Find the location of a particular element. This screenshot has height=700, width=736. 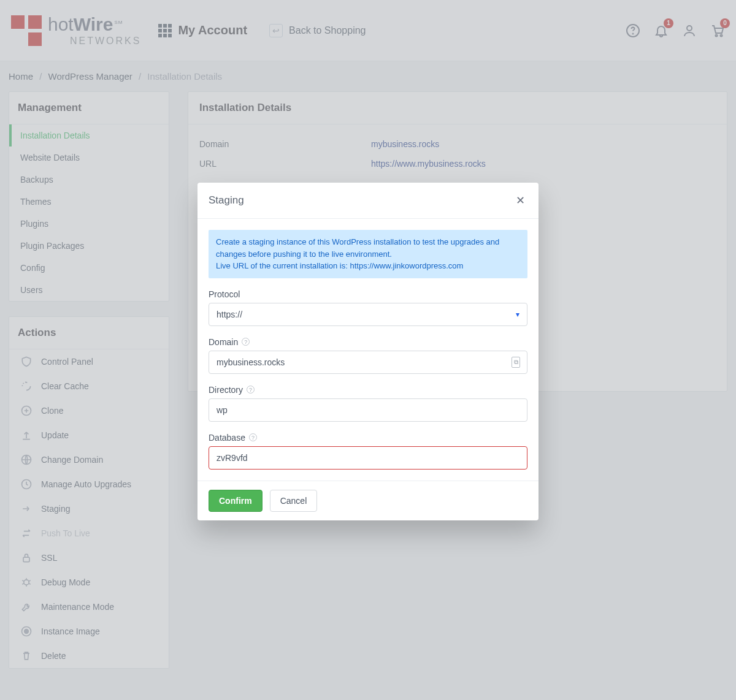

close-icon: ✕ is located at coordinates (520, 200).